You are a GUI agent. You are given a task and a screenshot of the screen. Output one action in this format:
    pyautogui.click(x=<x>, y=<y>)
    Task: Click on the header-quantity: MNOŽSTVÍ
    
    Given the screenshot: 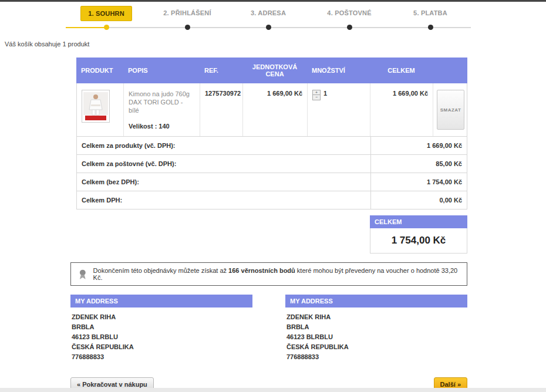 What is the action you would take?
    pyautogui.click(x=338, y=70)
    